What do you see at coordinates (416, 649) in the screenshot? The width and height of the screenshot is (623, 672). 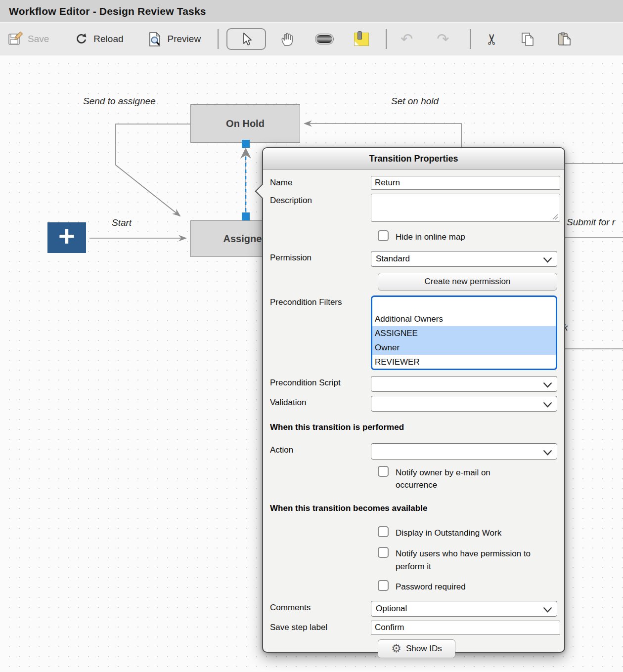 I see `show-ids-button: ⚙ Show IDs` at bounding box center [416, 649].